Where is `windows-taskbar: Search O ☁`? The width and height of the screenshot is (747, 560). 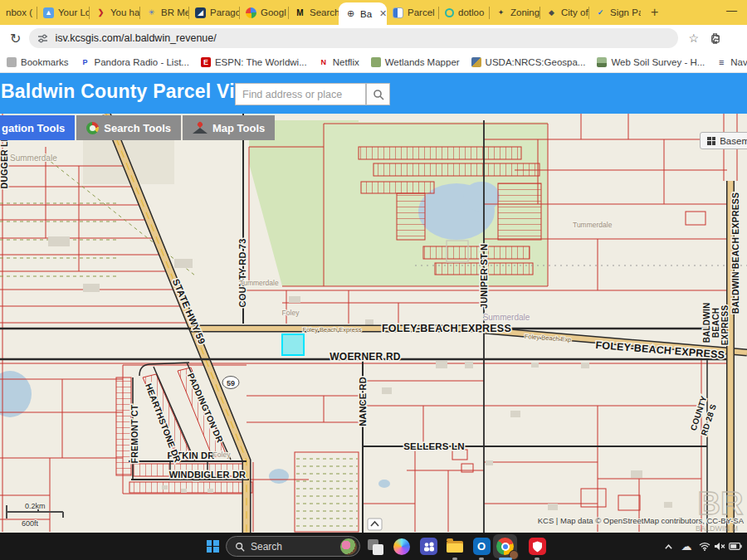 windows-taskbar: Search O ☁ is located at coordinates (374, 546).